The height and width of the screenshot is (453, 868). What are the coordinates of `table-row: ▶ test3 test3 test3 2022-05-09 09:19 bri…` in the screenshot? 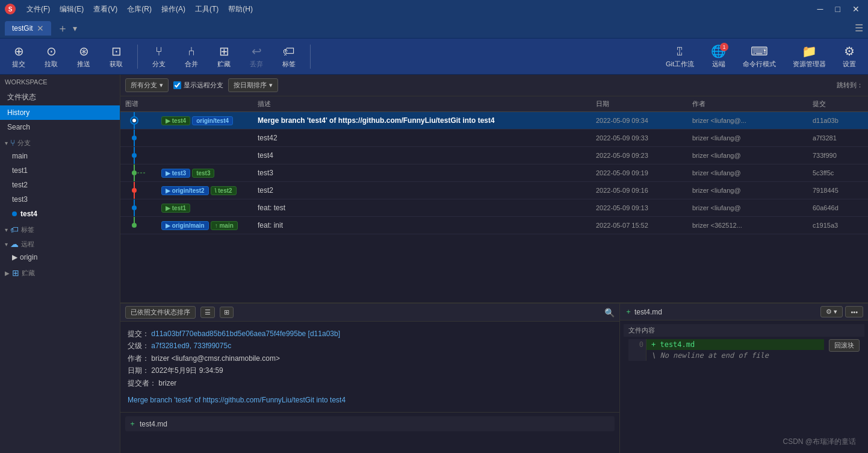 It's located at (494, 173).